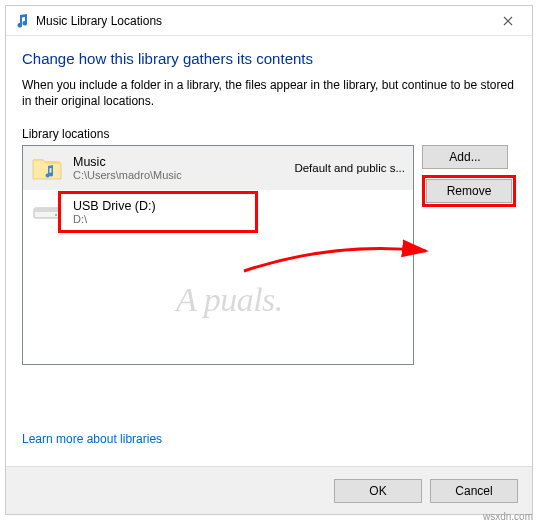 Image resolution: width=539 pixels, height=522 pixels. I want to click on location-name: Music, so click(184, 163).